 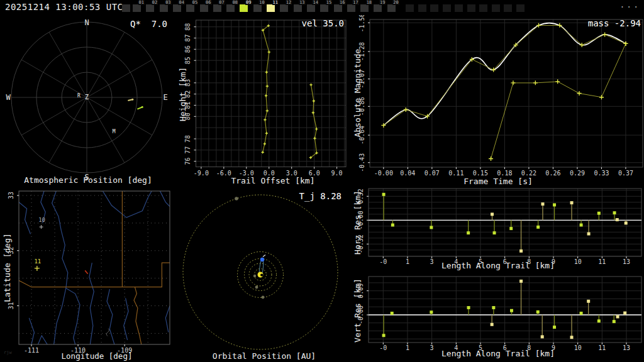 I want to click on frame-number: 20, so click(x=396, y=3).